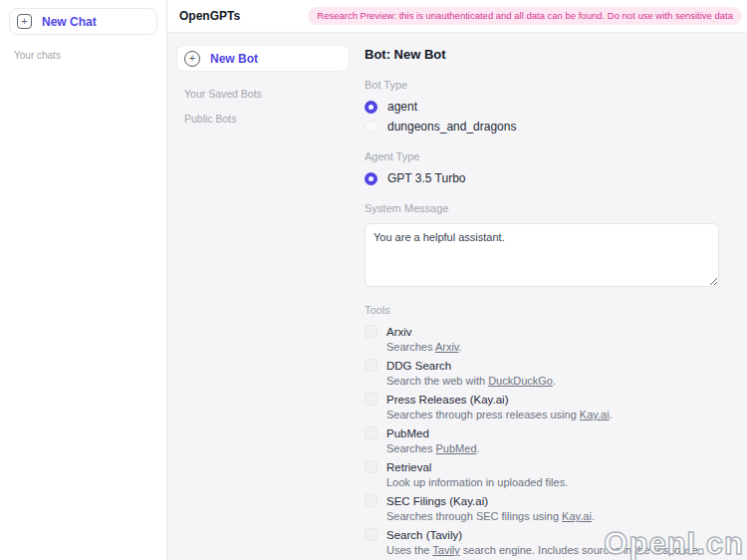  Describe the element at coordinates (553, 415) in the screenshot. I see `tool-description: Searches through press releases using Ka…` at that location.